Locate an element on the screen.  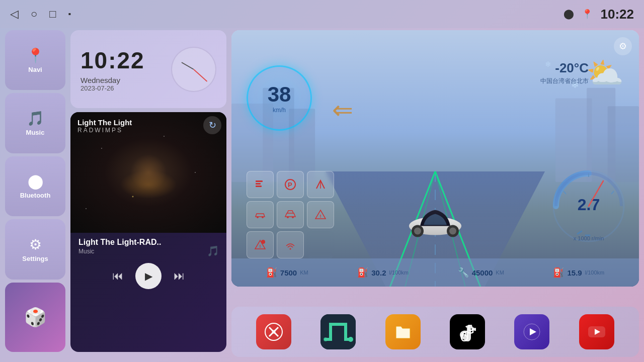
app-player is located at coordinates (532, 332).